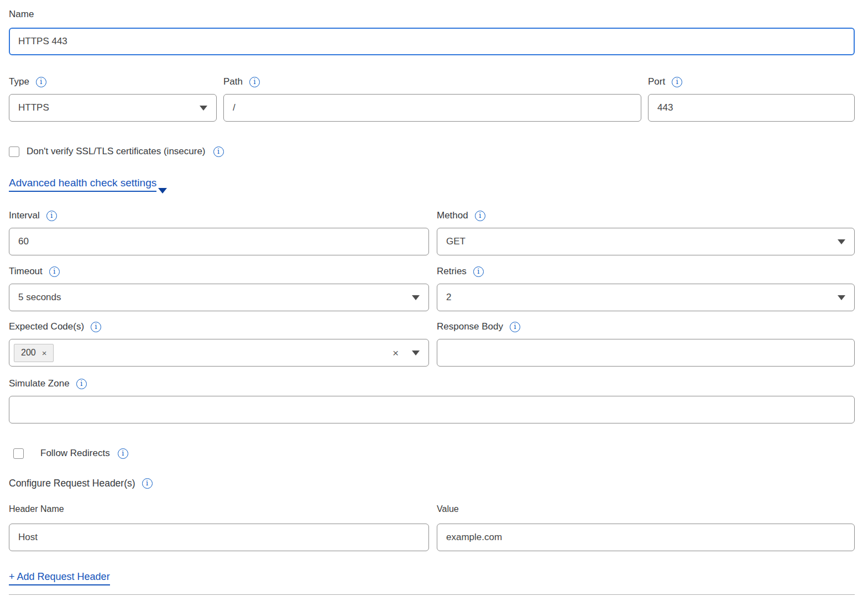  What do you see at coordinates (113, 108) in the screenshot?
I see `type-select: HTTPS` at bounding box center [113, 108].